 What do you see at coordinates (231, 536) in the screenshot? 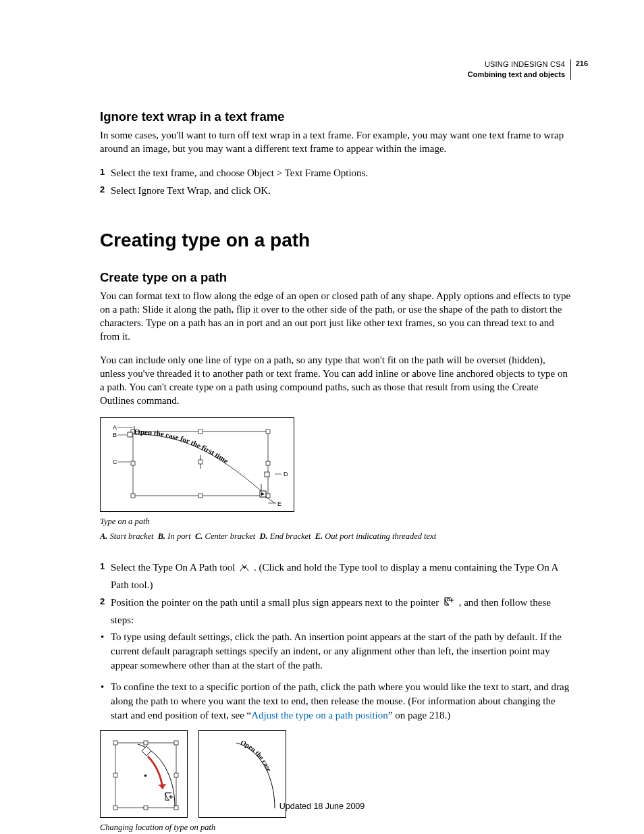
I see `legend-item: Center bracket` at bounding box center [231, 536].